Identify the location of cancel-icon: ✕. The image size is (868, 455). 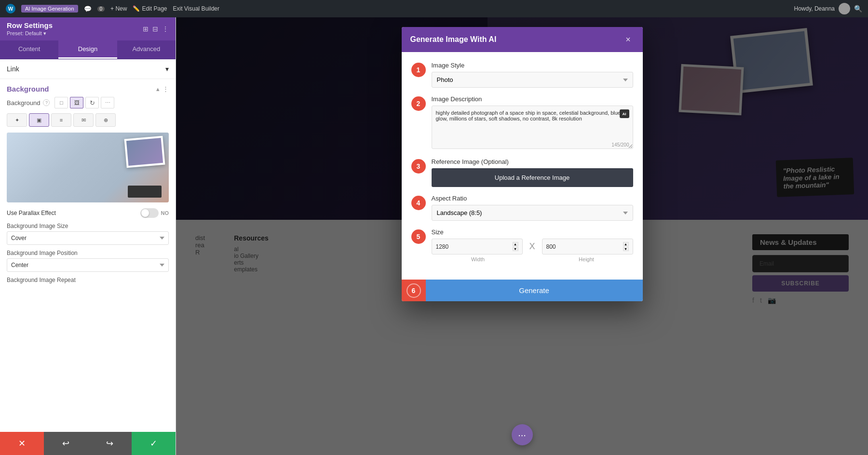
(22, 443).